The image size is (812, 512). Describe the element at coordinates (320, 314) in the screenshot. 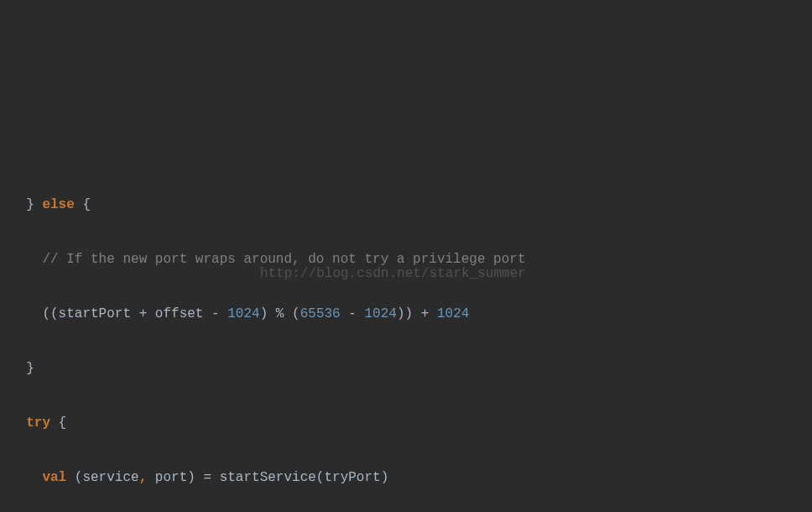

I see `number: 65536` at that location.